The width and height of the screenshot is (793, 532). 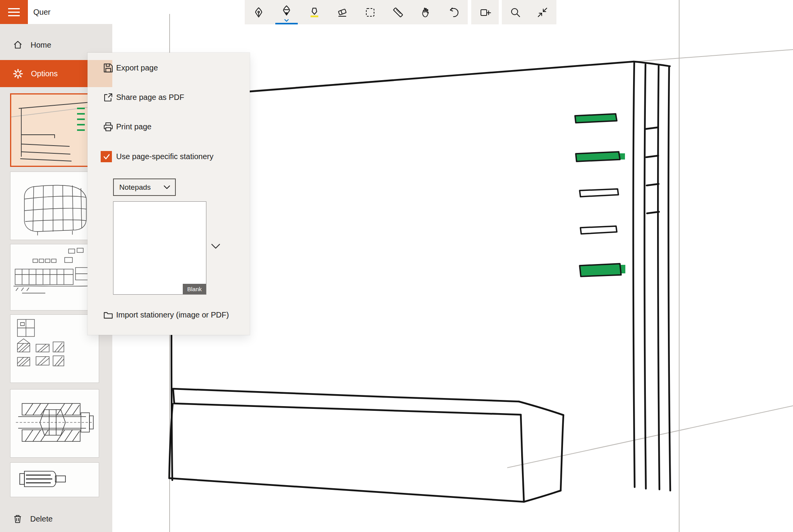 I want to click on import-stationery-item: Import stationery (image or PDF), so click(x=169, y=315).